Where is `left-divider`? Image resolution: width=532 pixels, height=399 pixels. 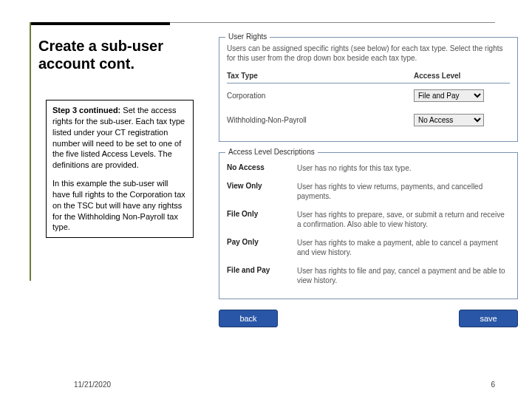
left-divider is located at coordinates (30, 151).